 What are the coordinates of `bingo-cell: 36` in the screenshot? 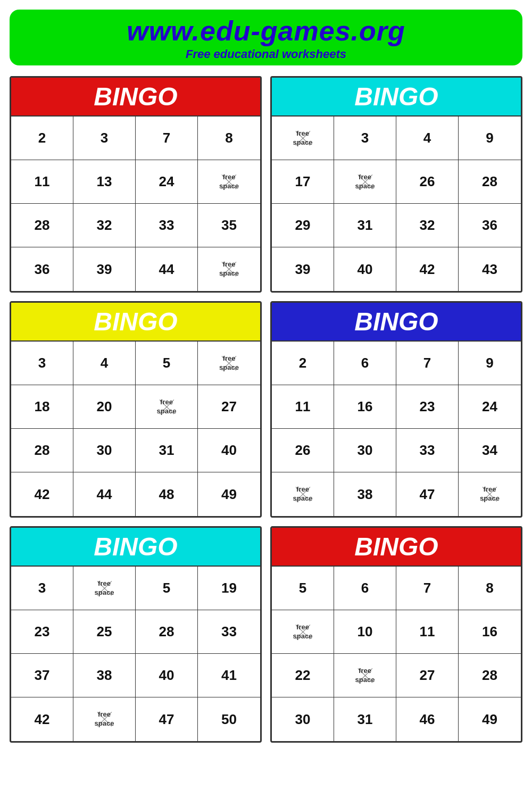 It's located at (43, 269).